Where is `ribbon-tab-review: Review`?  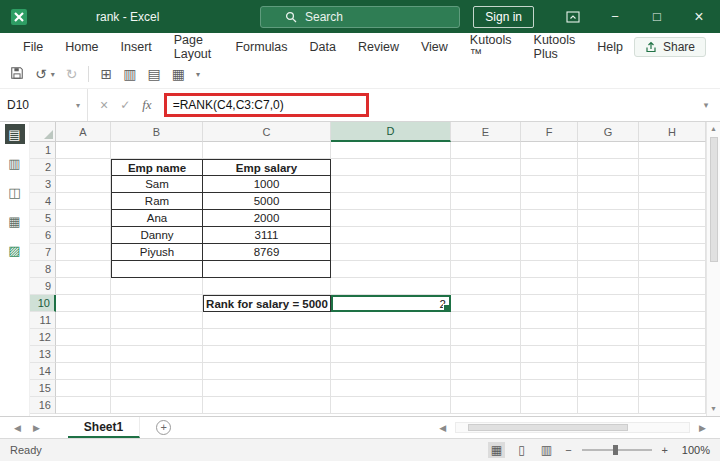
ribbon-tab-review: Review is located at coordinates (378, 46).